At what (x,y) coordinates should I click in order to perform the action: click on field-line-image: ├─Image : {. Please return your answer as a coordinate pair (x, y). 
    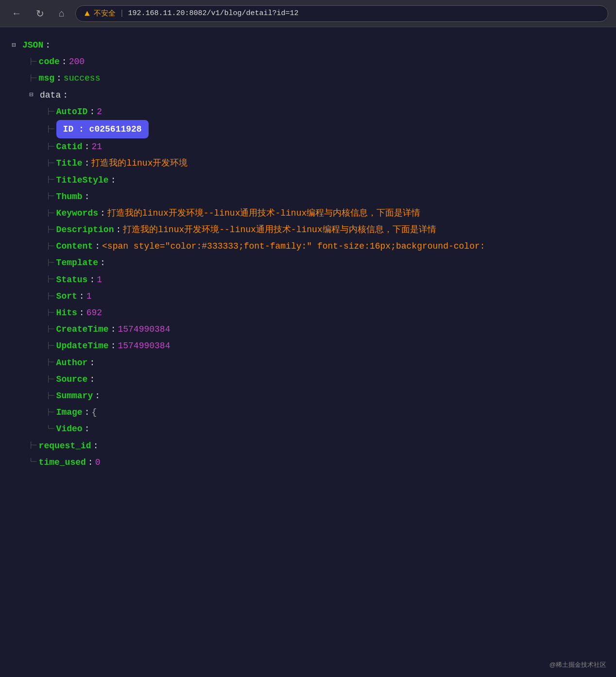
    Looking at the image, I should click on (308, 412).